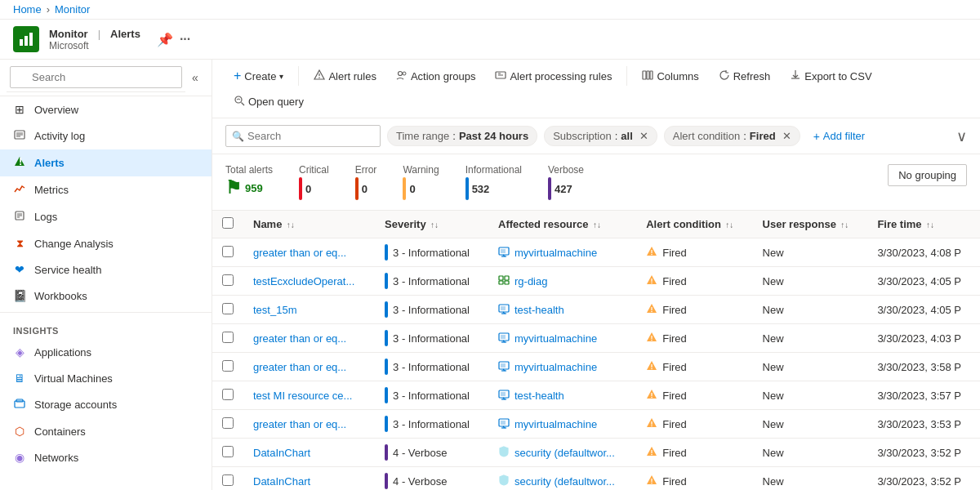 This screenshot has width=980, height=490. What do you see at coordinates (309, 281) in the screenshot?
I see `name-link: testEcxcludeOperat...` at bounding box center [309, 281].